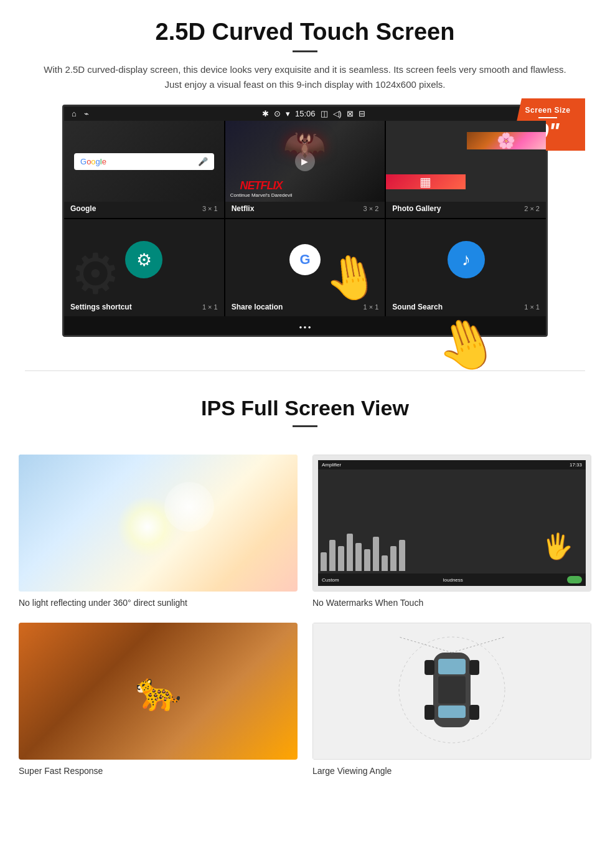  I want to click on loudness-label: loudness, so click(453, 580).